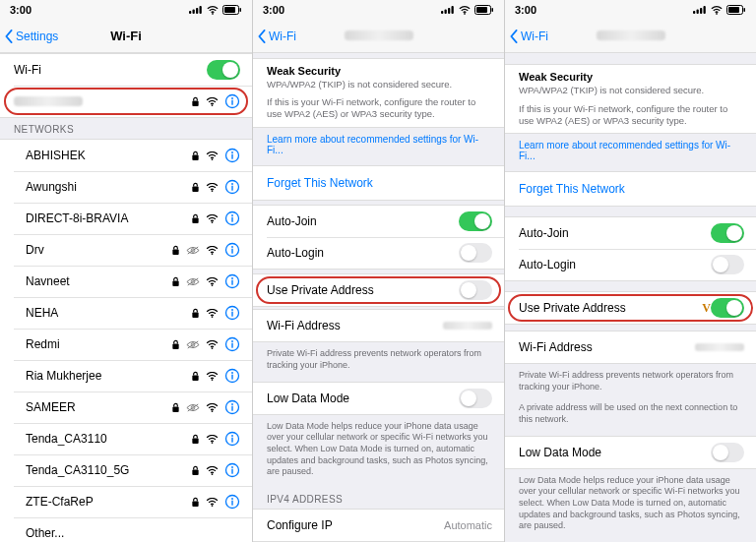 The image size is (756, 542). What do you see at coordinates (126, 281) in the screenshot?
I see `network-row: Navneet` at bounding box center [126, 281].